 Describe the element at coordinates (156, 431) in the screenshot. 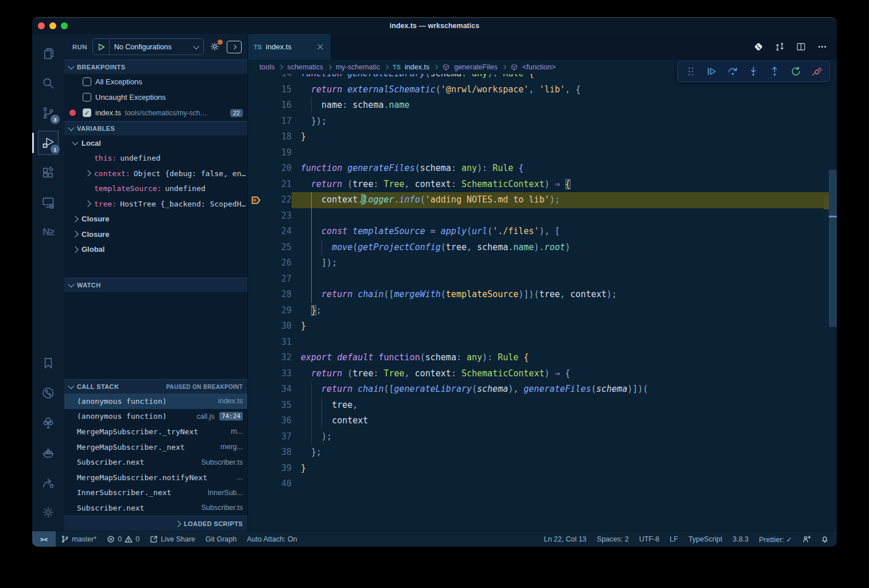

I see `call-stack-frame: MergeMapSubscriber._tryNextm...` at that location.